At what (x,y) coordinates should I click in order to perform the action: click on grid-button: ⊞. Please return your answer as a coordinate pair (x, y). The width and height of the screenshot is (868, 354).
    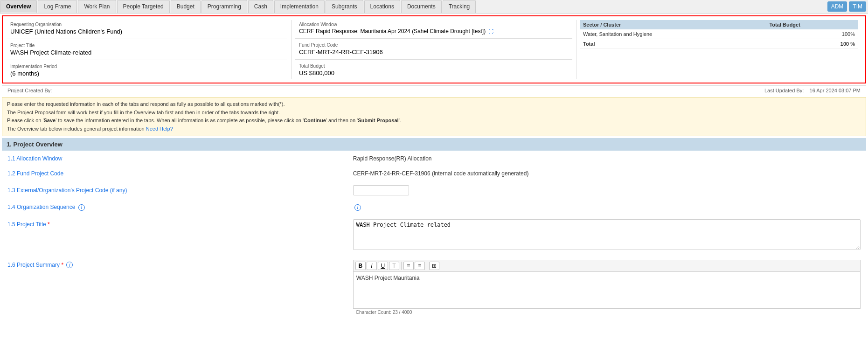
    Looking at the image, I should click on (434, 266).